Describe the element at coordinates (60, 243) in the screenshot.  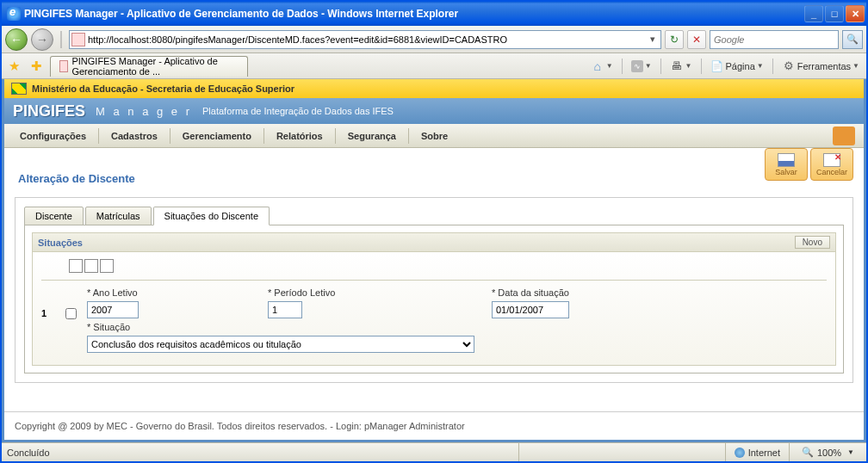
I see `panel-title: Situações` at that location.